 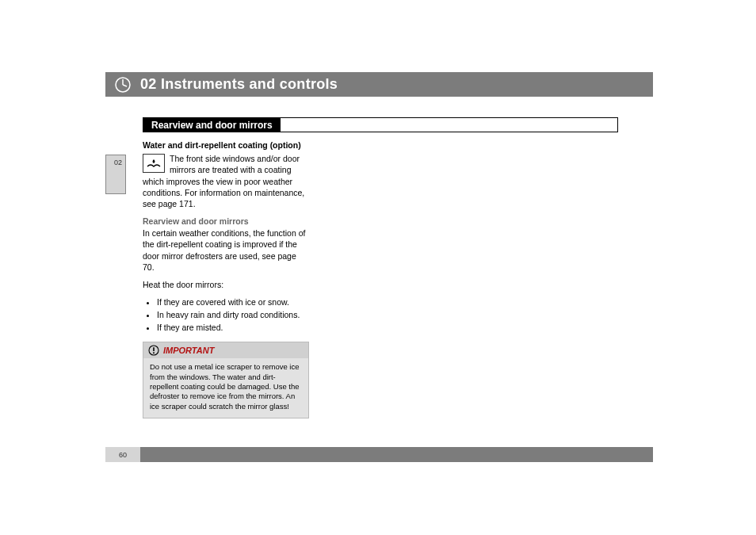 What do you see at coordinates (226, 145) in the screenshot?
I see `subheading-coating: Water and dirt-repellent coating (option…` at bounding box center [226, 145].